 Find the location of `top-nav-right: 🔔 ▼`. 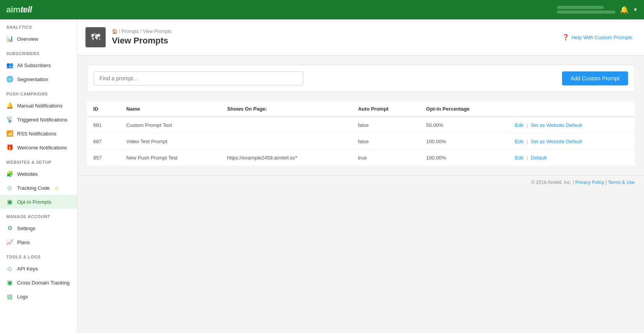

top-nav-right: 🔔 ▼ is located at coordinates (597, 10).